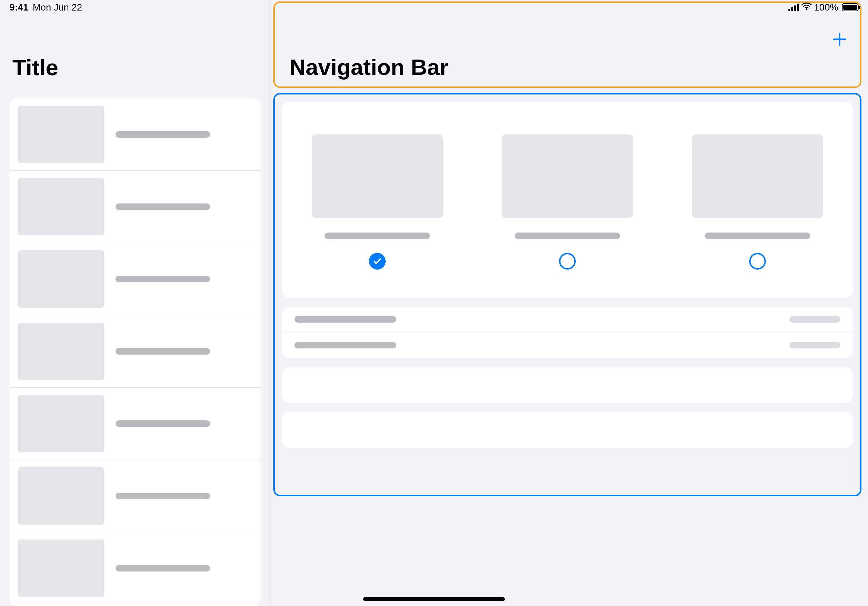 The height and width of the screenshot is (606, 868). What do you see at coordinates (135, 49) in the screenshot?
I see `sidebar-title: Title` at bounding box center [135, 49].